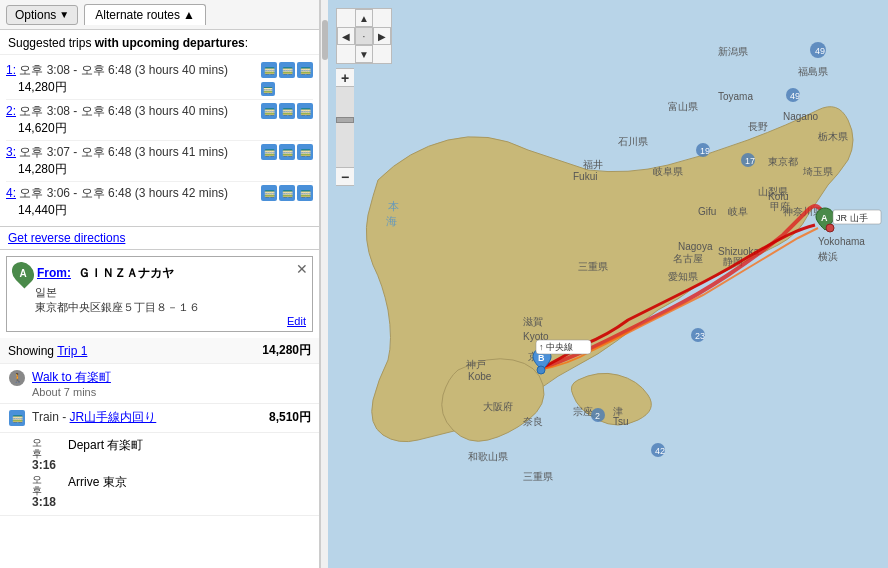  What do you see at coordinates (160, 141) in the screenshot?
I see `trips-list: 1: 오후 3:08 - 오후 6:48 (3 hours 40 mins)14…` at bounding box center [160, 141].